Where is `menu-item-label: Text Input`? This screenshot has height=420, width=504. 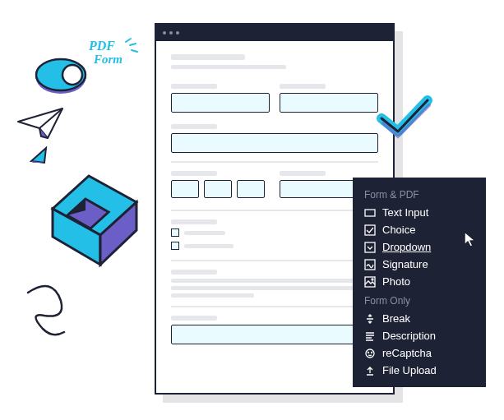 menu-item-label: Text Input is located at coordinates (428, 212).